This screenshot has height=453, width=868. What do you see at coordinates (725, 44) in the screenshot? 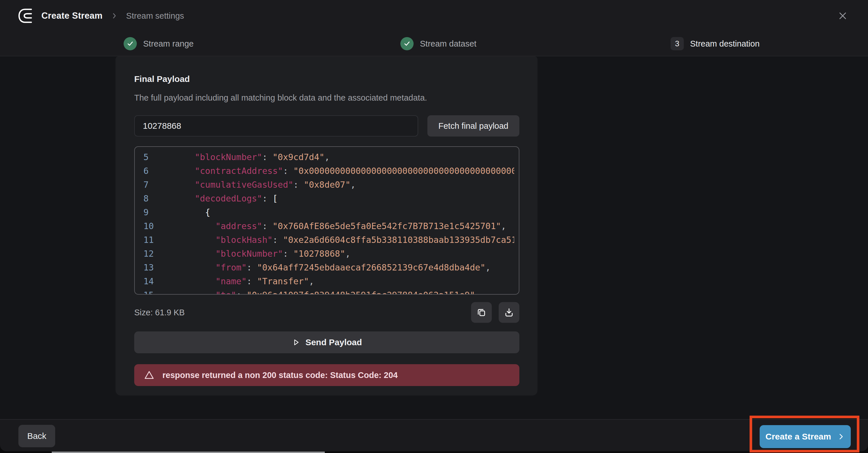
I see `step-label: Stream destination` at bounding box center [725, 44].